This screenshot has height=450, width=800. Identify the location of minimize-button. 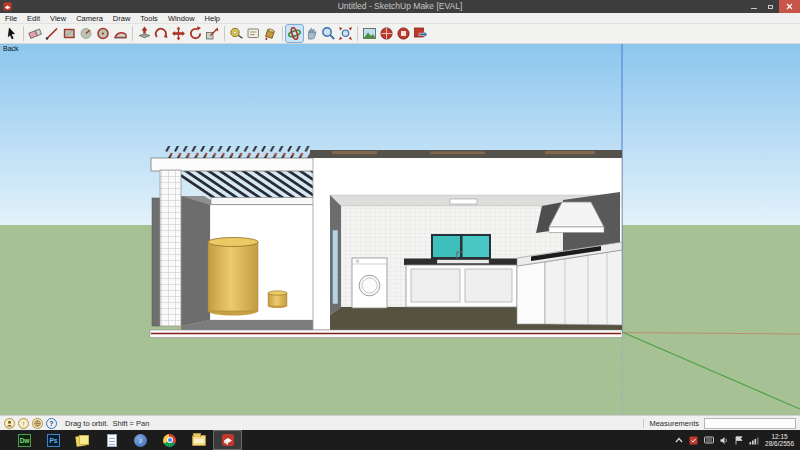
(754, 6).